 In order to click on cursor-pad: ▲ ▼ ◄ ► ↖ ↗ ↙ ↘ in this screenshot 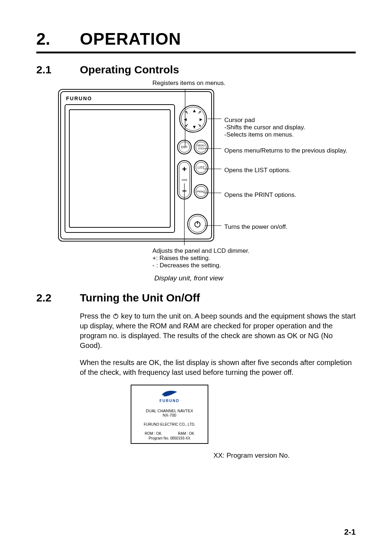, I will do `click(193, 119)`.